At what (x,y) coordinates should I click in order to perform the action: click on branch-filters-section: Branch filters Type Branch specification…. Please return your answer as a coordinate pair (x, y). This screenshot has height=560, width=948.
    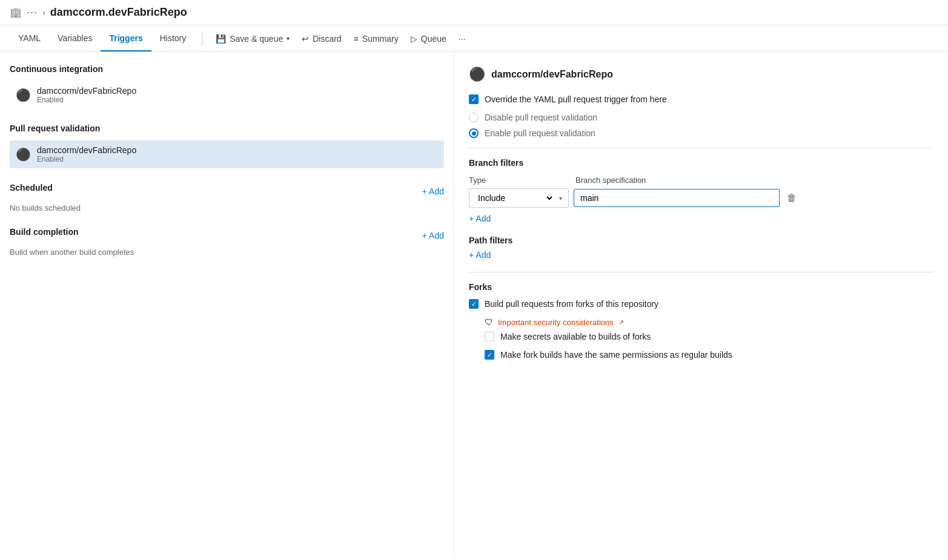
    Looking at the image, I should click on (701, 191).